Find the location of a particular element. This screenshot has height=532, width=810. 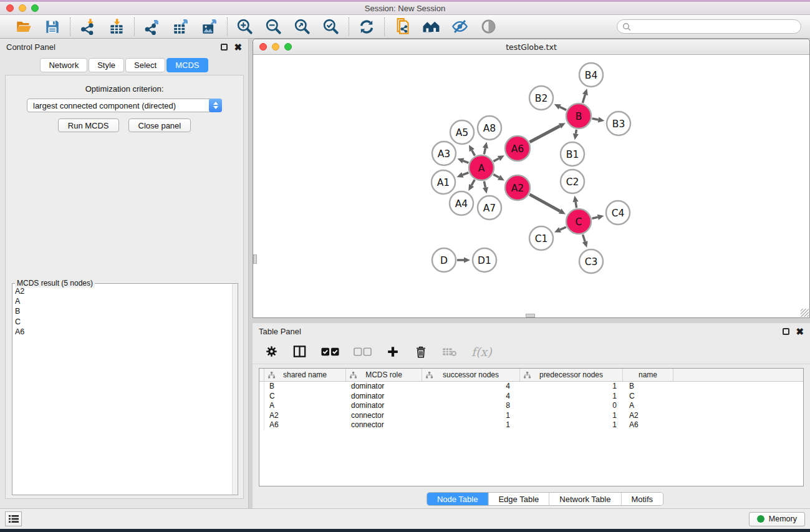

search-input is located at coordinates (713, 27).